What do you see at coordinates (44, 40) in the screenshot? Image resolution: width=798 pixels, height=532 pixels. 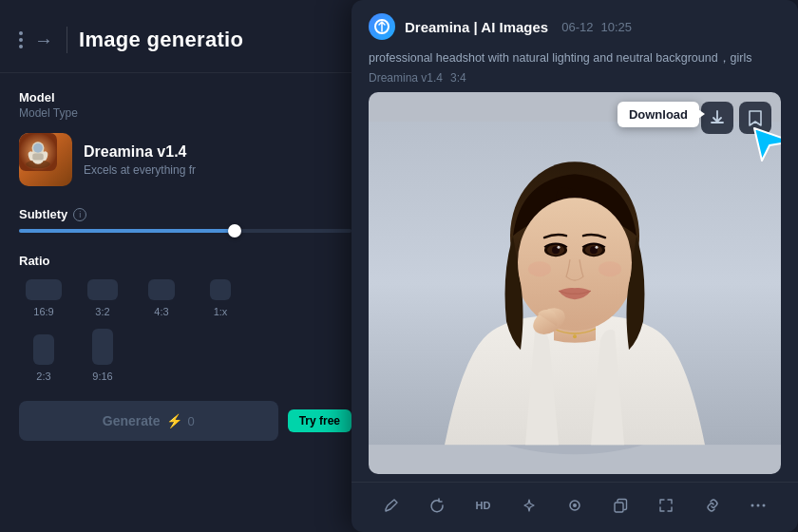 I see `arrow-right-icon: →` at bounding box center [44, 40].